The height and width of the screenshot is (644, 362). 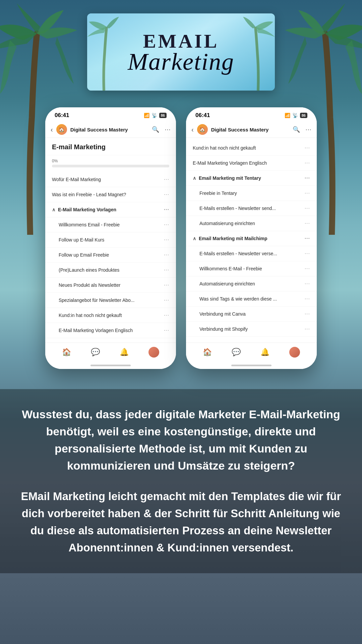 What do you see at coordinates (251, 178) in the screenshot?
I see `list-item: ∧ Email Marketing mit Tentary ···` at bounding box center [251, 178].